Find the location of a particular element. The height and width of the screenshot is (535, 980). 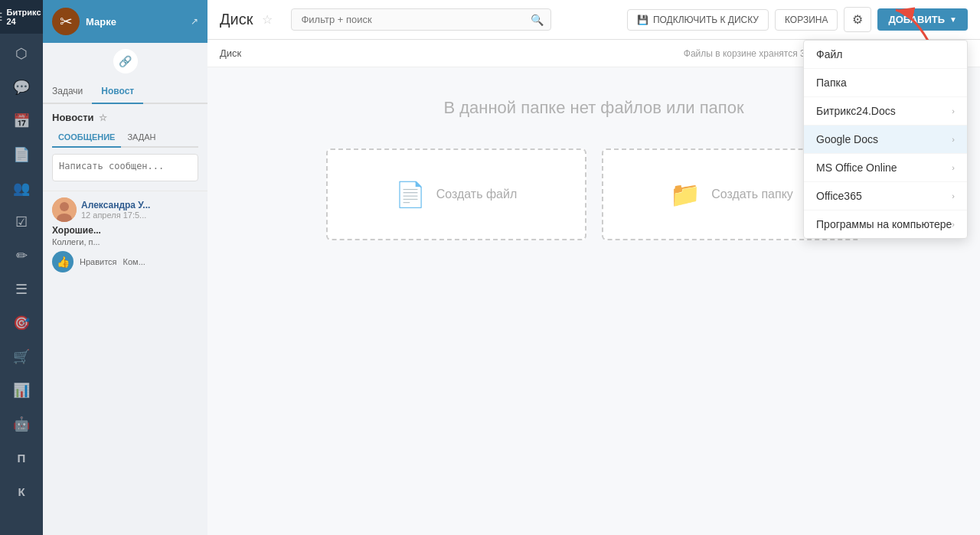

sidebar-item-edit: ✏ is located at coordinates (21, 256).